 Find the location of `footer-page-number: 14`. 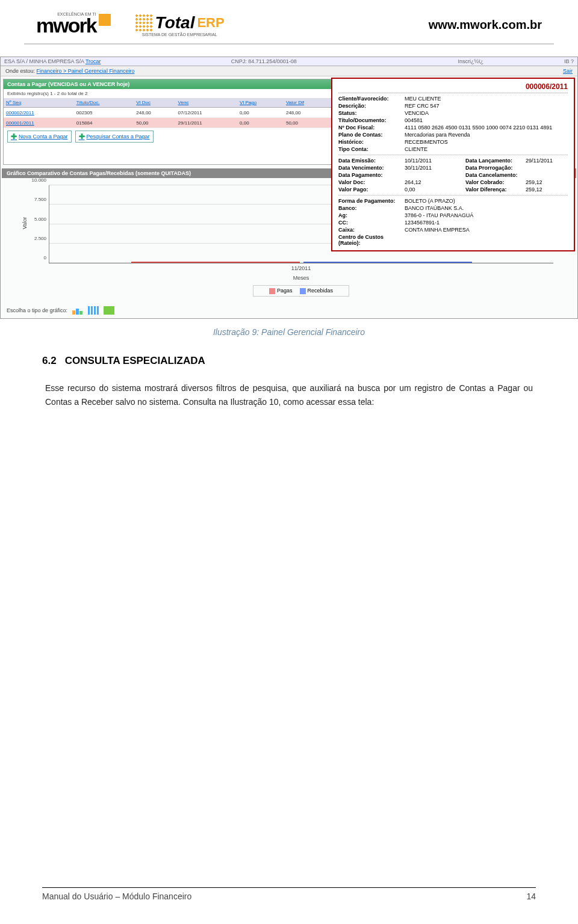

footer-page-number: 14 is located at coordinates (531, 896).